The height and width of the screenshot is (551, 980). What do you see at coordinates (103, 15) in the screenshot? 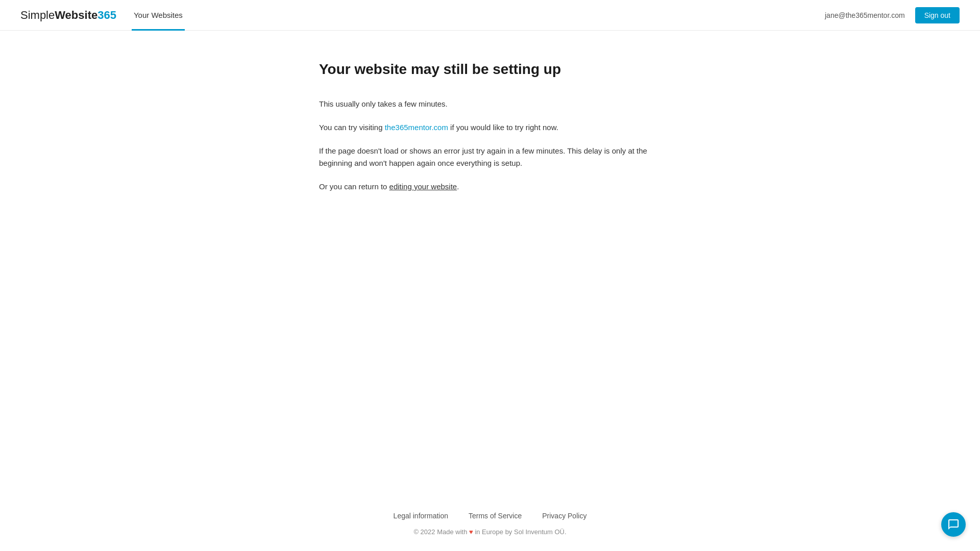
I see `header-left: SimpleWebsite365 Your Websites` at bounding box center [103, 15].